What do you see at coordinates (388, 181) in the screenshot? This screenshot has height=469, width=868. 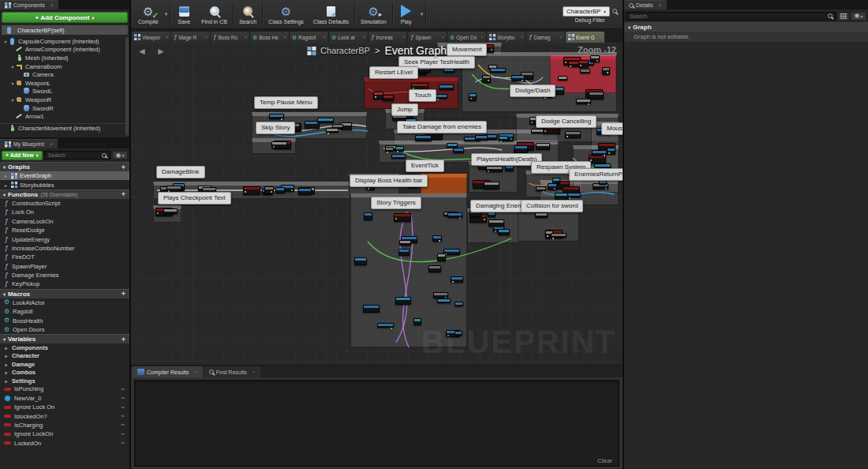 I see `comment-label: Display Boss Health bar` at bounding box center [388, 181].